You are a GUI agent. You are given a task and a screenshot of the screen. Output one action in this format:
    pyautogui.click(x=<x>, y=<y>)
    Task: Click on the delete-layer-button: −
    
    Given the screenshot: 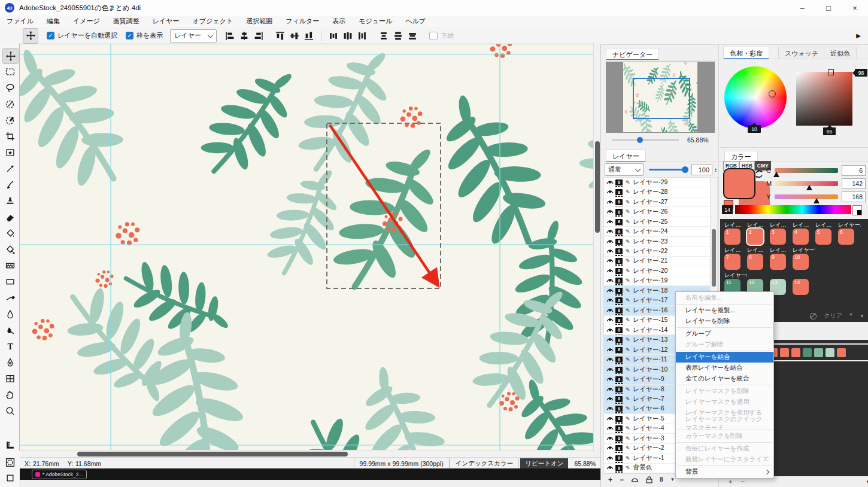 What is the action you would take?
    pyautogui.click(x=621, y=480)
    